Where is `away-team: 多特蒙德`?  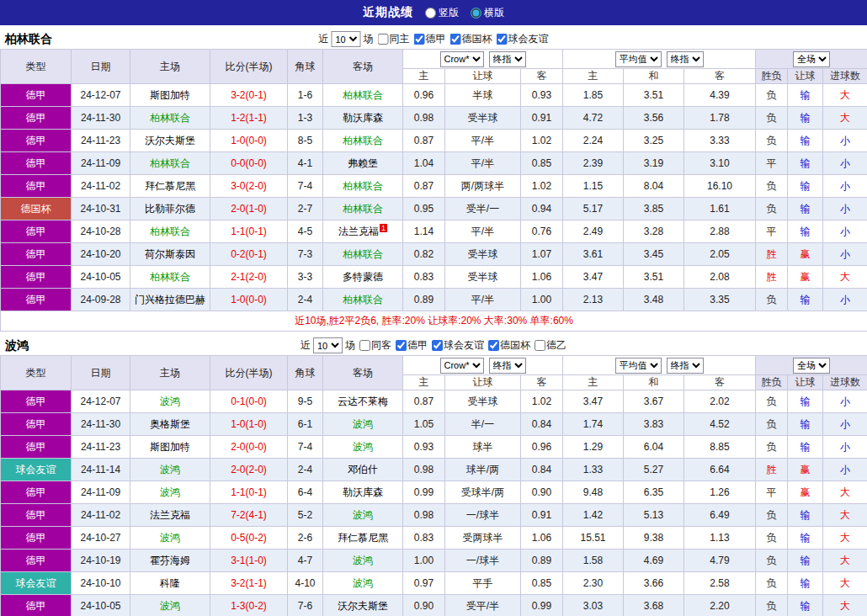
away-team: 多特蒙德 is located at coordinates (364, 278).